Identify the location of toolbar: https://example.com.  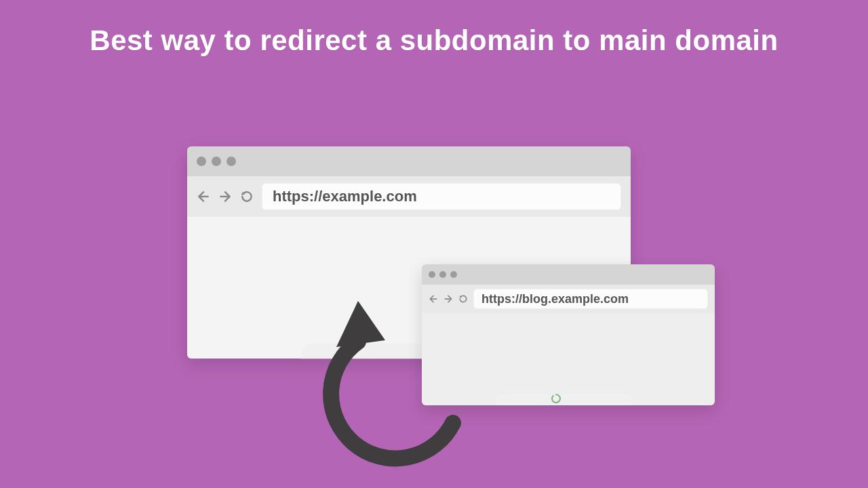
(409, 197).